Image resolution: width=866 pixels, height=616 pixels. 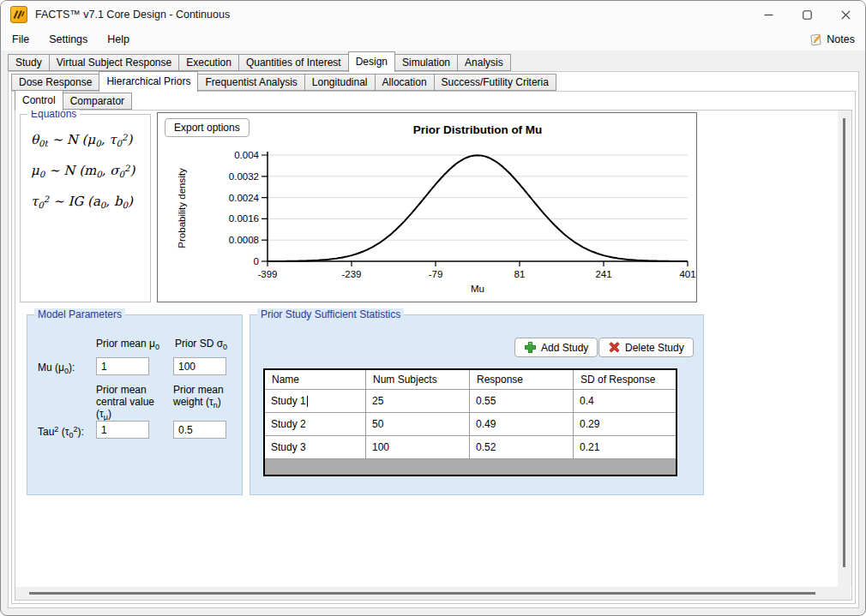 What do you see at coordinates (688, 274) in the screenshot?
I see `x-tick-label: 401` at bounding box center [688, 274].